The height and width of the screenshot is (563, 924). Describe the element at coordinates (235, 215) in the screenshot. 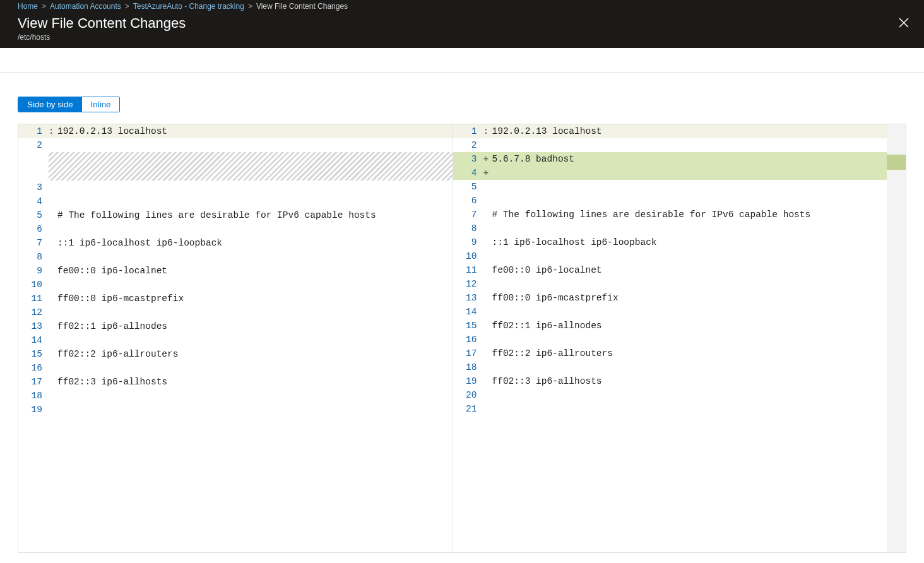

I see `diff-line: 5# The following lines are desirable for…` at that location.